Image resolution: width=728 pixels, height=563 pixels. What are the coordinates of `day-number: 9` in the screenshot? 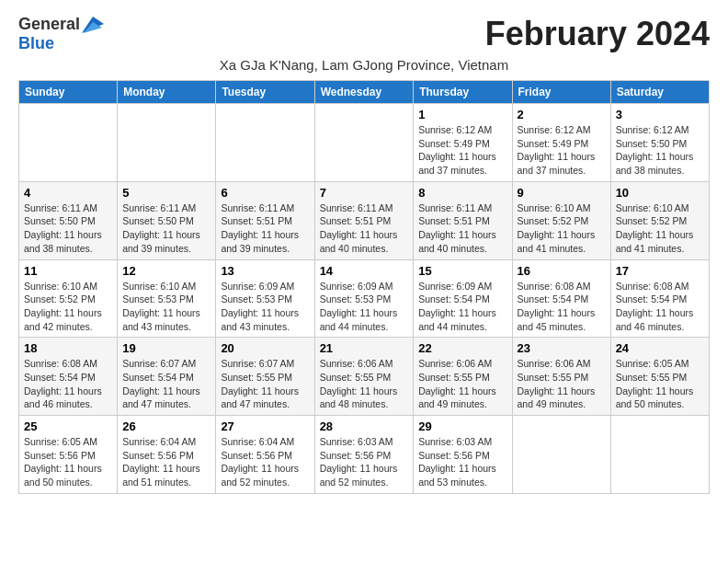 It's located at (562, 193).